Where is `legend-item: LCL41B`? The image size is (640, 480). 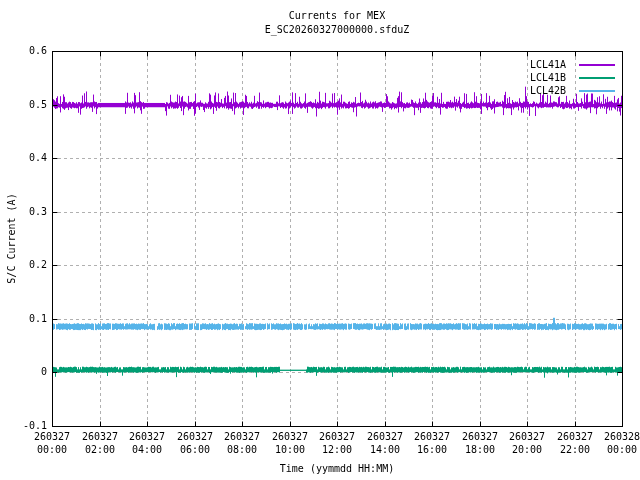
legend-item: LCL41B is located at coordinates (572, 78).